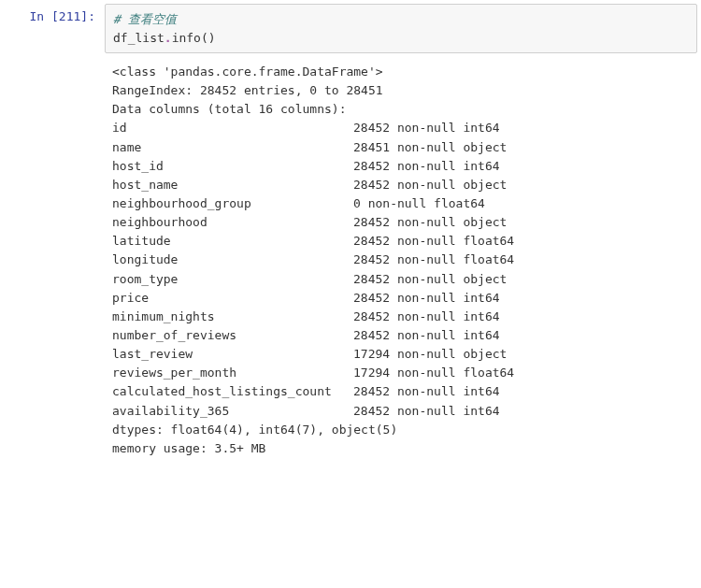 This screenshot has width=701, height=588. I want to click on output-memory-line: memory usage: 3.5+ MB, so click(405, 449).